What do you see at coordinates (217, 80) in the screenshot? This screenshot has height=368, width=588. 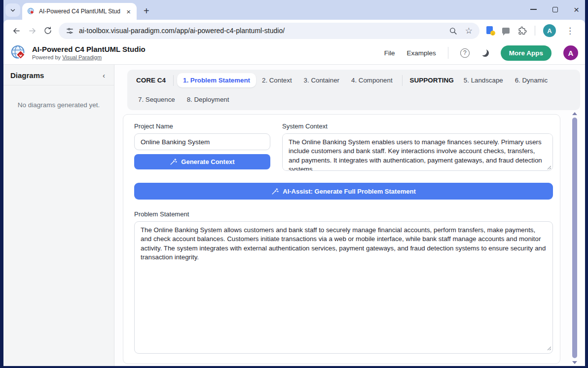 I see `tab-problem-statement: 1. Problem Statement` at bounding box center [217, 80].